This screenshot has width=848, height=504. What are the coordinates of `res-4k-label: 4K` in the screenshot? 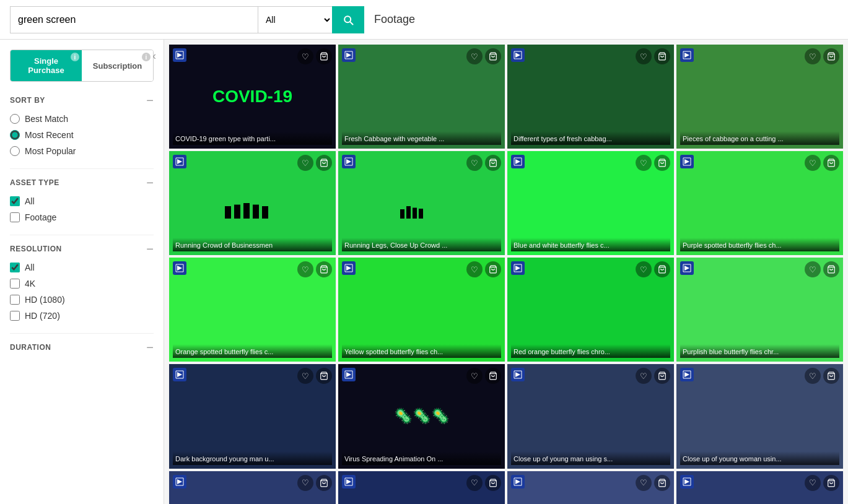 It's located at (30, 284).